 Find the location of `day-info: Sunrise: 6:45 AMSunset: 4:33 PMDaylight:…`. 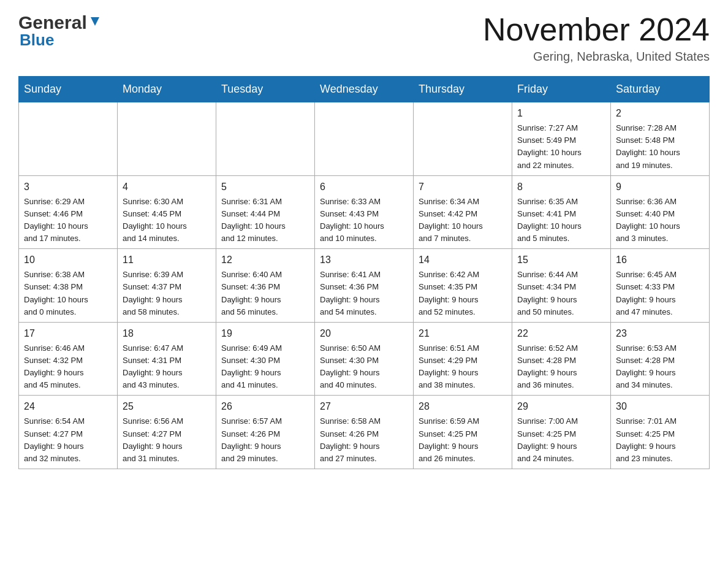

day-info: Sunrise: 6:45 AMSunset: 4:33 PMDaylight:… is located at coordinates (646, 293).